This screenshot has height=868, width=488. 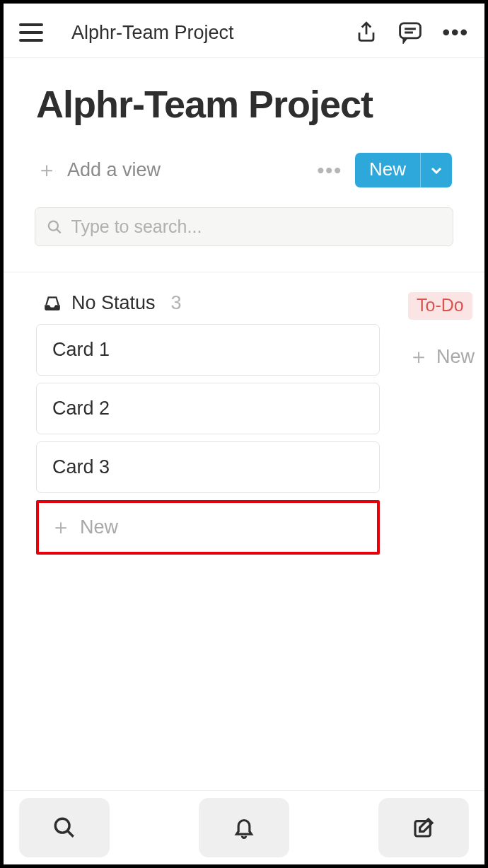 I want to click on column-count: 3, so click(x=177, y=303).